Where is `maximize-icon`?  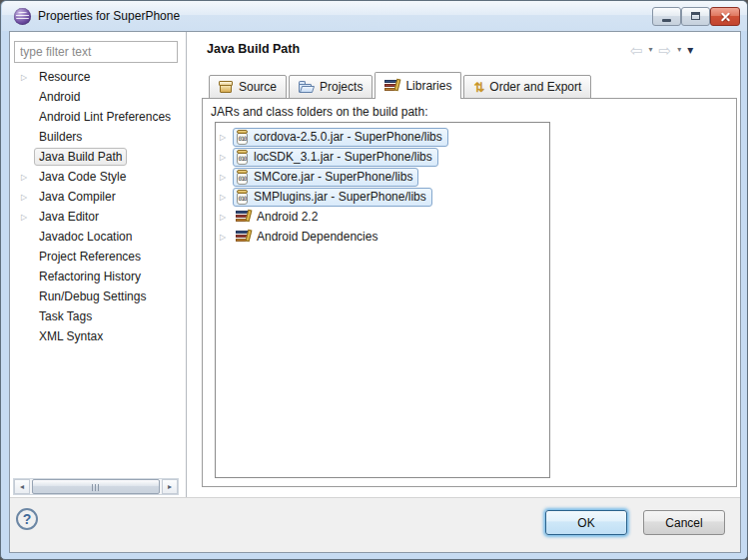
maximize-icon is located at coordinates (695, 16).